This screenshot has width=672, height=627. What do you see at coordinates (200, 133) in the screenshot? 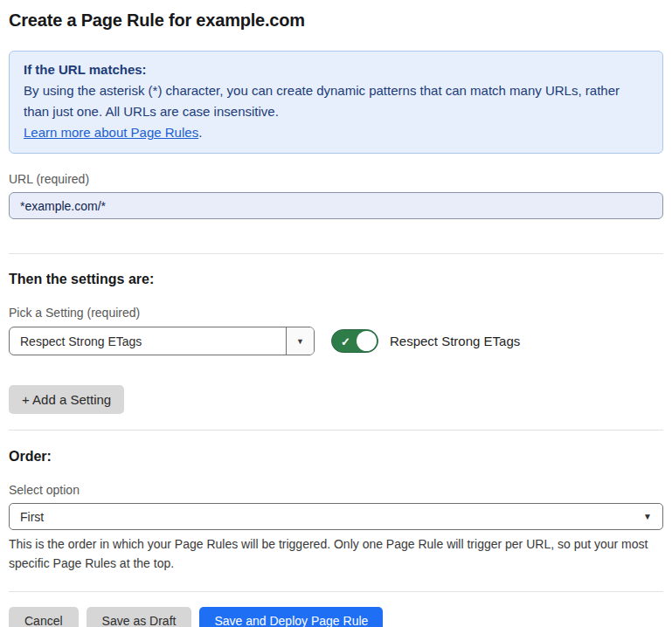
I see `link-suffix: .` at bounding box center [200, 133].